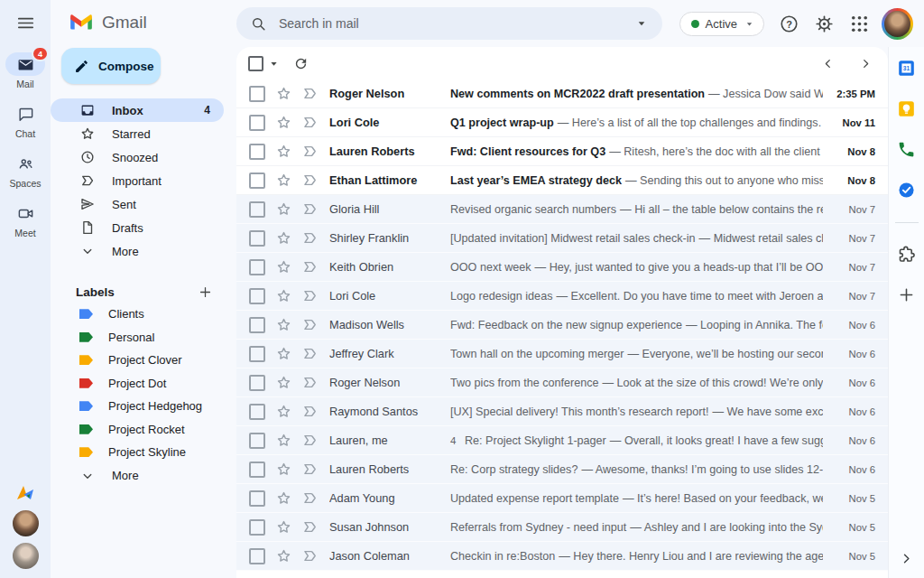 The image size is (924, 578). What do you see at coordinates (562, 470) in the screenshot?
I see `email-row-lauren-roberts: Lauren Roberts Re: Corp strategy slides?…` at bounding box center [562, 470].